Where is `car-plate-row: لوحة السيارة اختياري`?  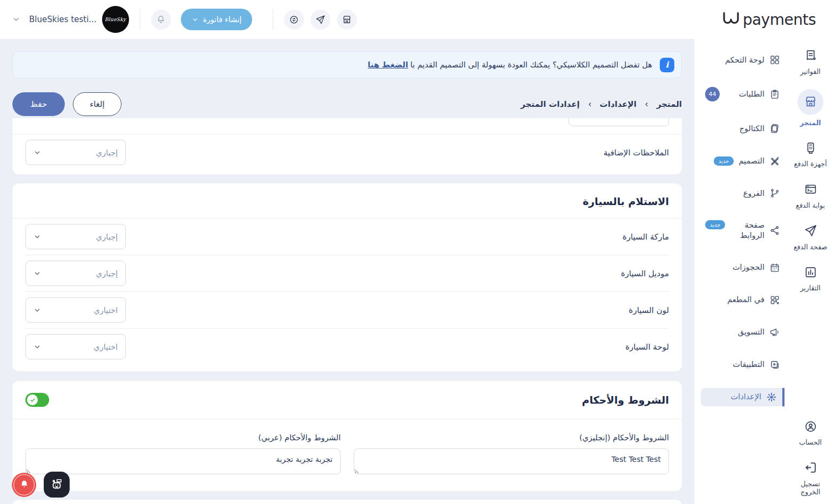
car-plate-row: لوحة السيارة اختياري is located at coordinates (347, 346).